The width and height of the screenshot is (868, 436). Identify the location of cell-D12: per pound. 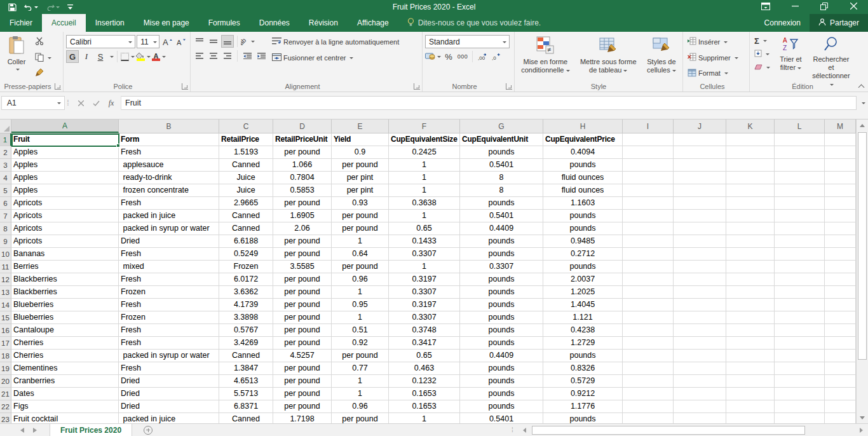
(302, 280).